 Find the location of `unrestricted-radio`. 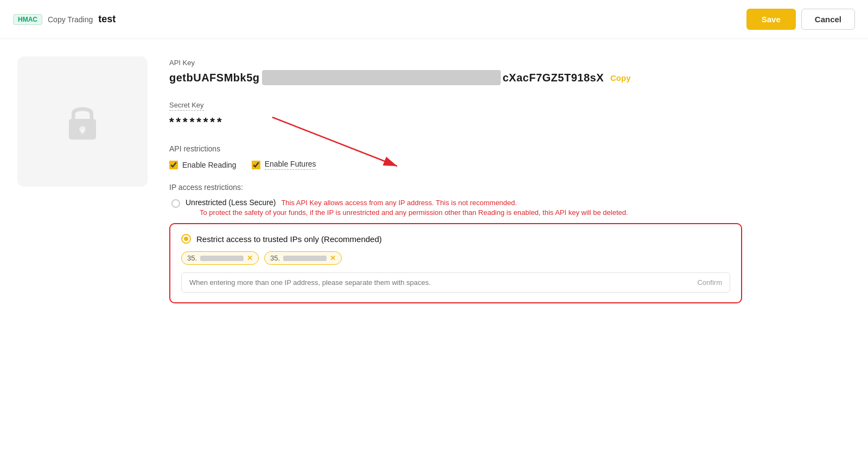

unrestricted-radio is located at coordinates (176, 204).